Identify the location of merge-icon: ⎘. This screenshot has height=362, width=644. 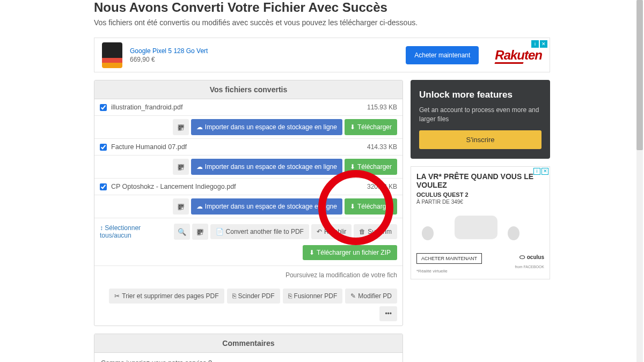
(290, 296).